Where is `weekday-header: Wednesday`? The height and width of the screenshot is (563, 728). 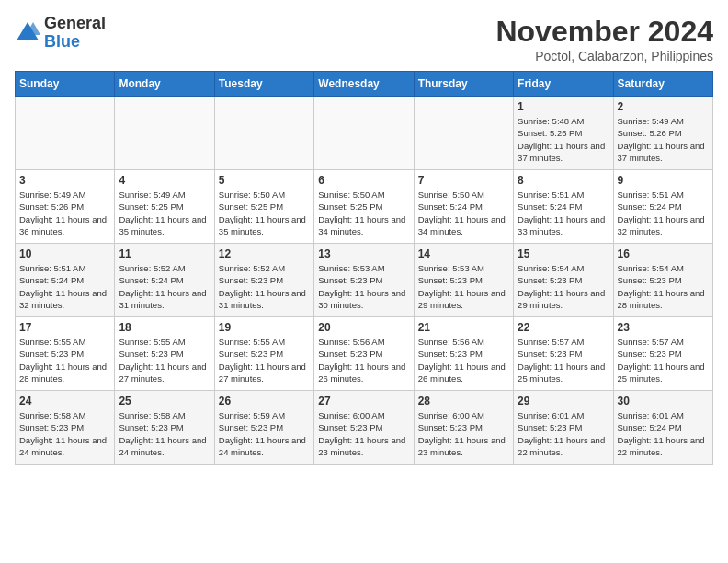
weekday-header: Wednesday is located at coordinates (364, 85).